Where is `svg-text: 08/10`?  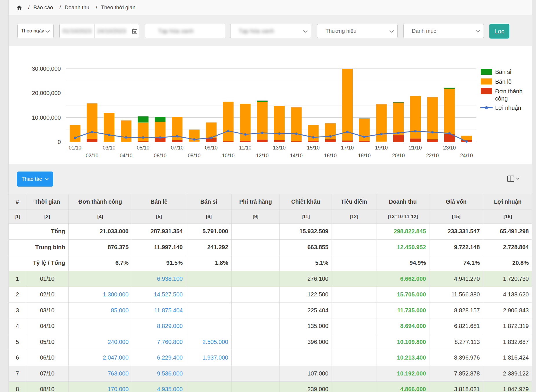
svg-text: 08/10 is located at coordinates (194, 156).